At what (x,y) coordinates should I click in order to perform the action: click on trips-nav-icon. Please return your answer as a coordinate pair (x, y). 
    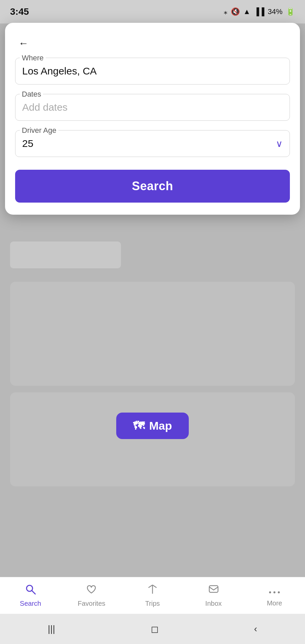
    Looking at the image, I should click on (152, 591).